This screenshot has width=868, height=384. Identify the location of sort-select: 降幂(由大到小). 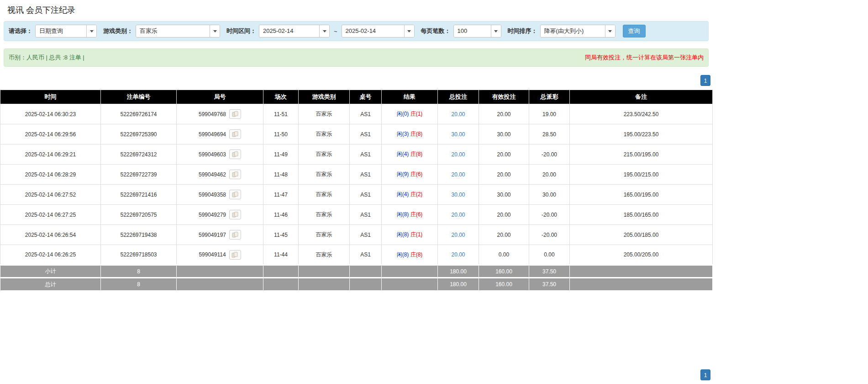
(578, 31).